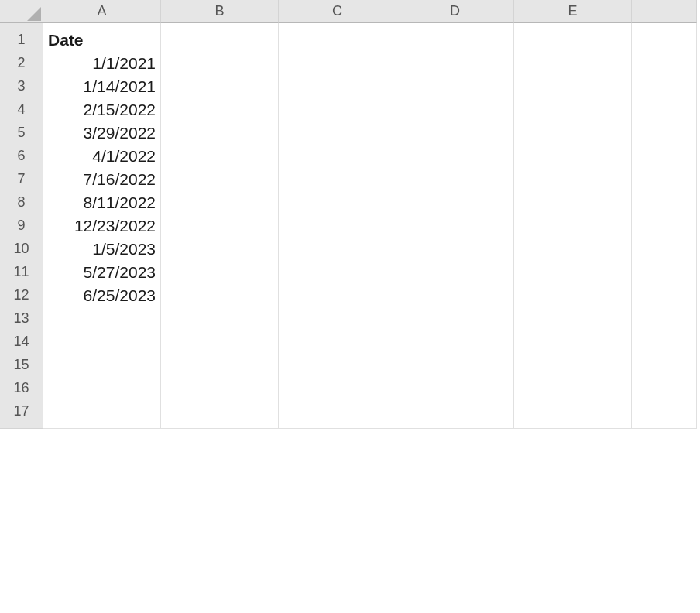 This screenshot has width=700, height=613. What do you see at coordinates (338, 412) in the screenshot?
I see `cell-C17` at bounding box center [338, 412].